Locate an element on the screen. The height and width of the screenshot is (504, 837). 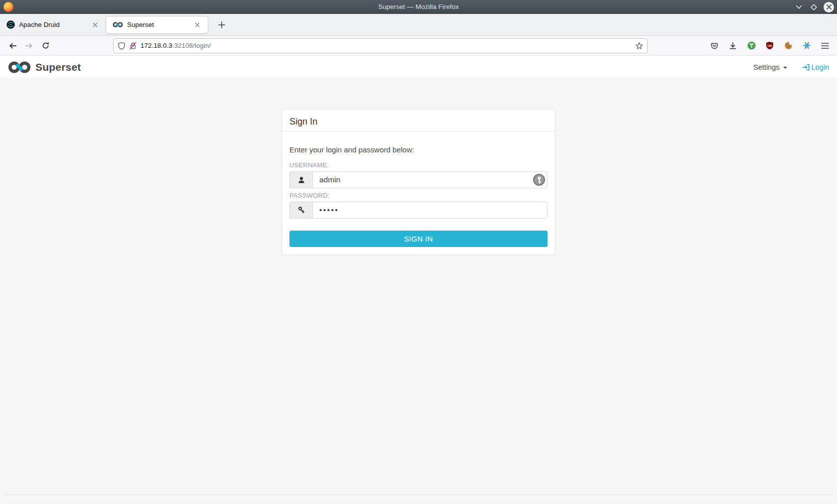
tracking-protection-shield-icon is located at coordinates (122, 46).